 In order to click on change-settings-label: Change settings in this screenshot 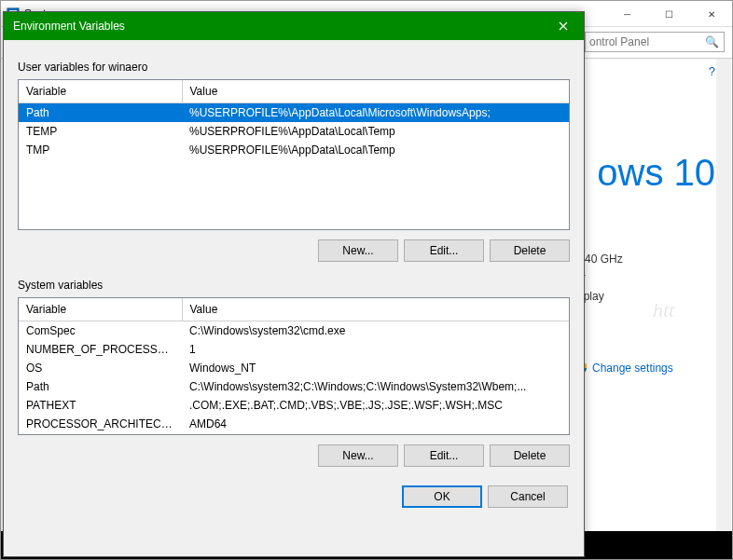, I will do `click(632, 368)`.